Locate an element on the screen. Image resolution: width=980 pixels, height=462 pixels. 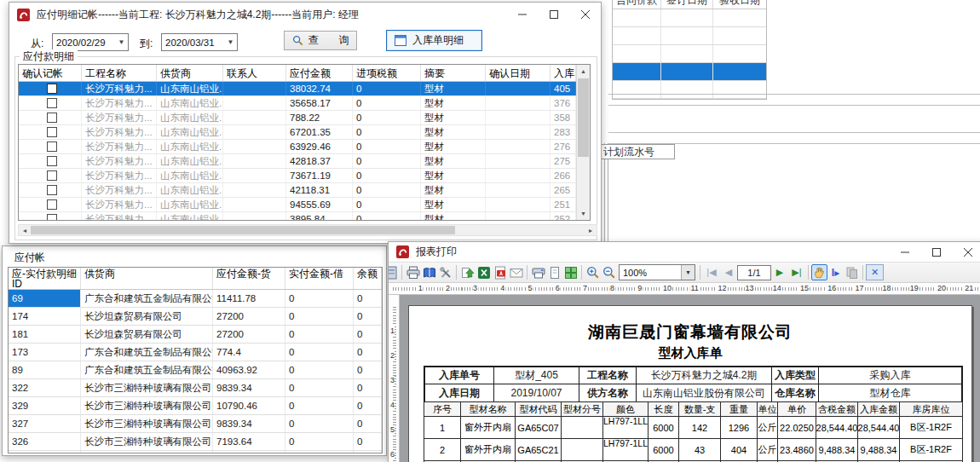
table-row: 89 广东合和建筑五金制品有限公司 40963.92 0 0 is located at coordinates (195, 370).